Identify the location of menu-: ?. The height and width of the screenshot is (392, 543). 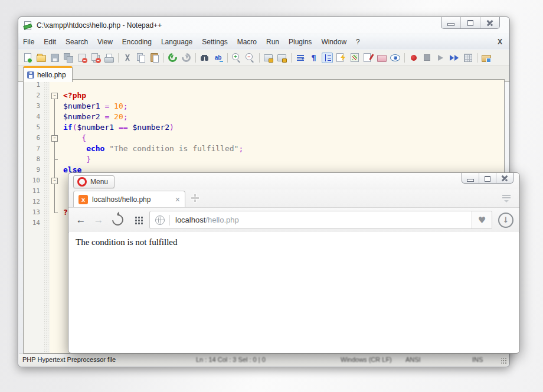
(358, 42).